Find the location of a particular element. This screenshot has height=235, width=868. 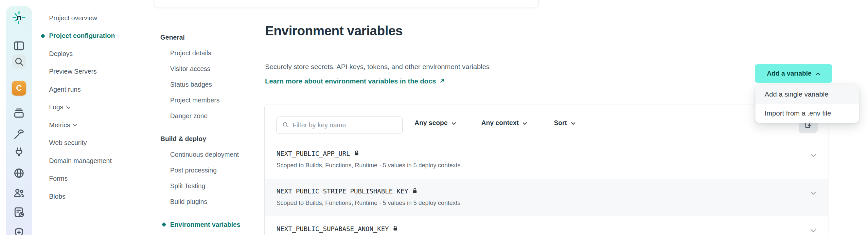

domains-globe-icon is located at coordinates (19, 173).